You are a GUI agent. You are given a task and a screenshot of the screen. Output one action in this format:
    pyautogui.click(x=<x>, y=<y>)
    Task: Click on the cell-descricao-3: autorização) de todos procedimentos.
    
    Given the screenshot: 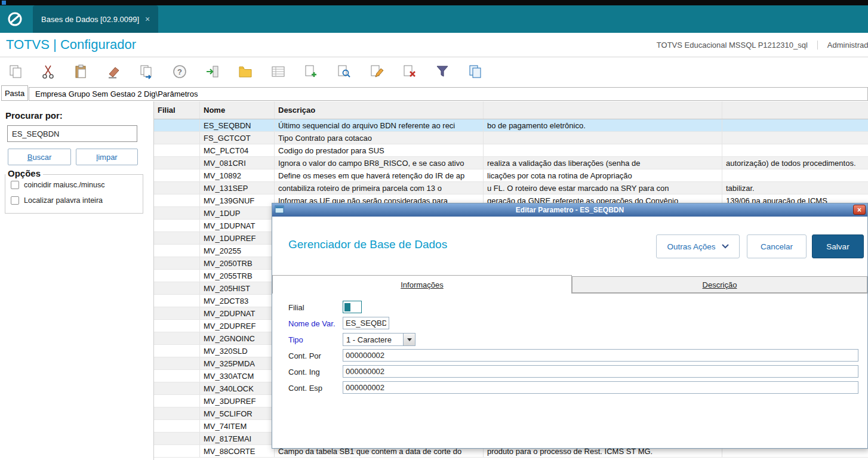 What is the action you would take?
    pyautogui.click(x=795, y=163)
    